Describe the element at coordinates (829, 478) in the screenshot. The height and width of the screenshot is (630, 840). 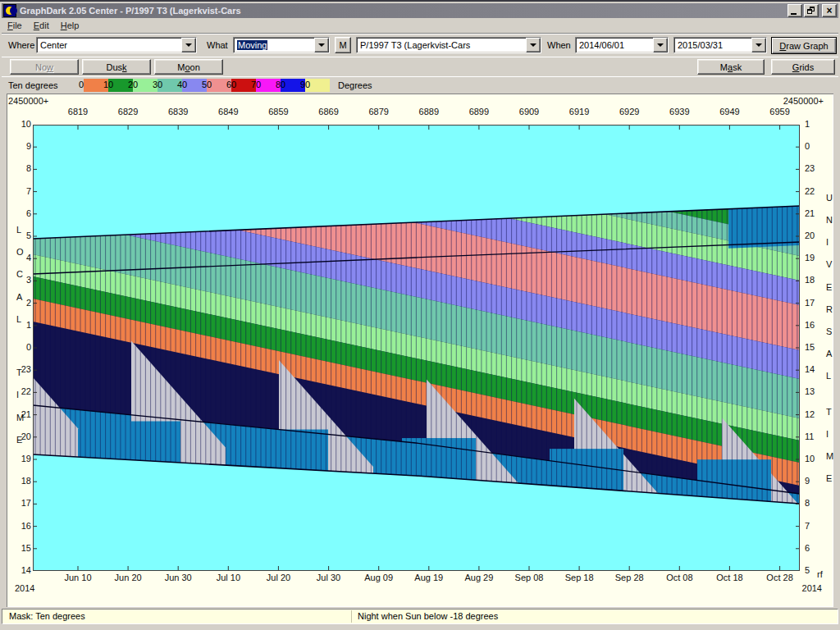
I see `right-axis-word-time: E` at that location.